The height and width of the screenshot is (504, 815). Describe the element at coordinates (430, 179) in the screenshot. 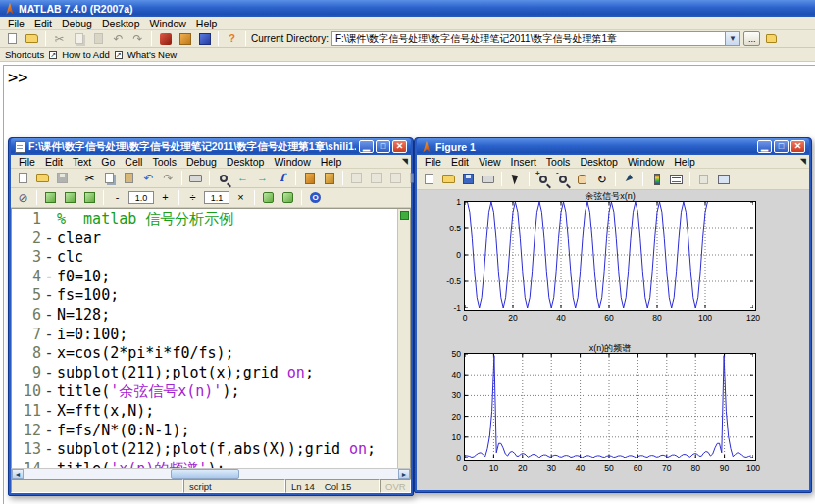

I see `new-figure-icon` at that location.